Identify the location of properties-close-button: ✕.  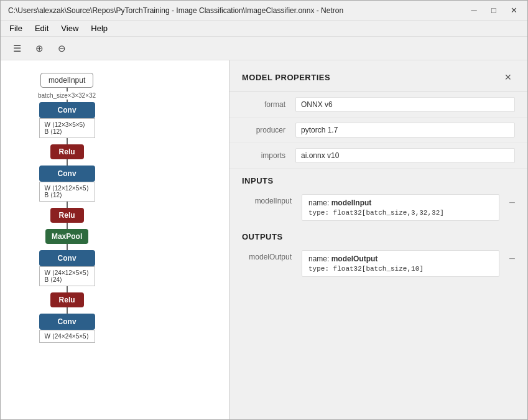
(508, 77).